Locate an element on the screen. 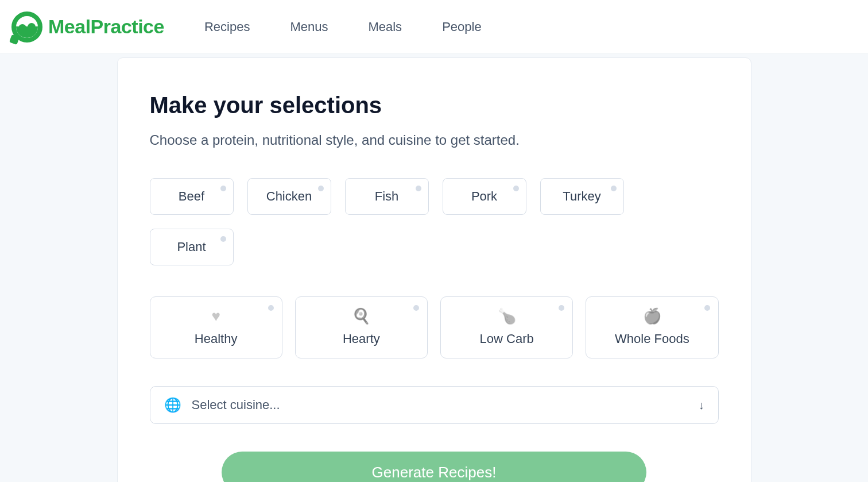 The width and height of the screenshot is (868, 482). generate-recipes-button: Generate Recipes! is located at coordinates (434, 466).